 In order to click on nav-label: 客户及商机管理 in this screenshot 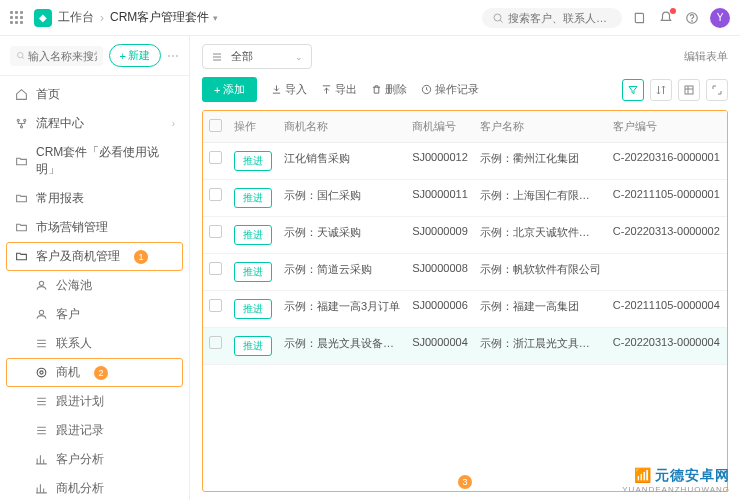, I will do `click(78, 256)`.